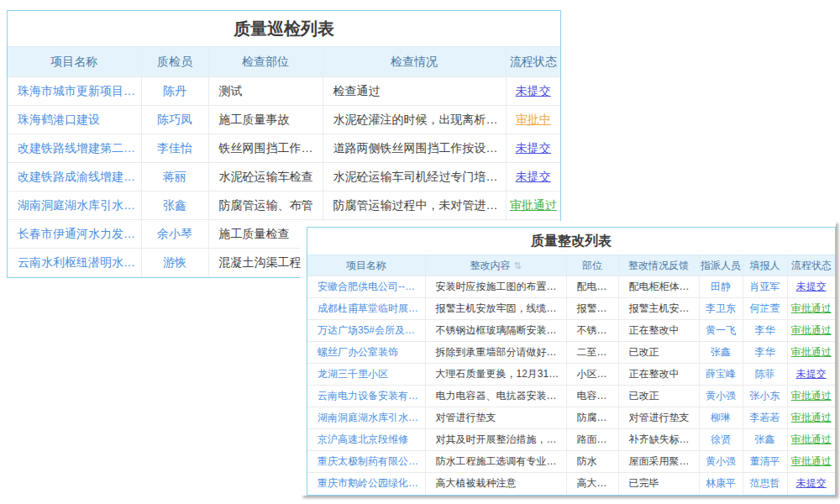 The width and height of the screenshot is (840, 504). I want to click on table-row: 重庆太极制药有限公司亳州中...防水工程施工选调有专业资质...防水屋面采用聚氯…, so click(571, 462).